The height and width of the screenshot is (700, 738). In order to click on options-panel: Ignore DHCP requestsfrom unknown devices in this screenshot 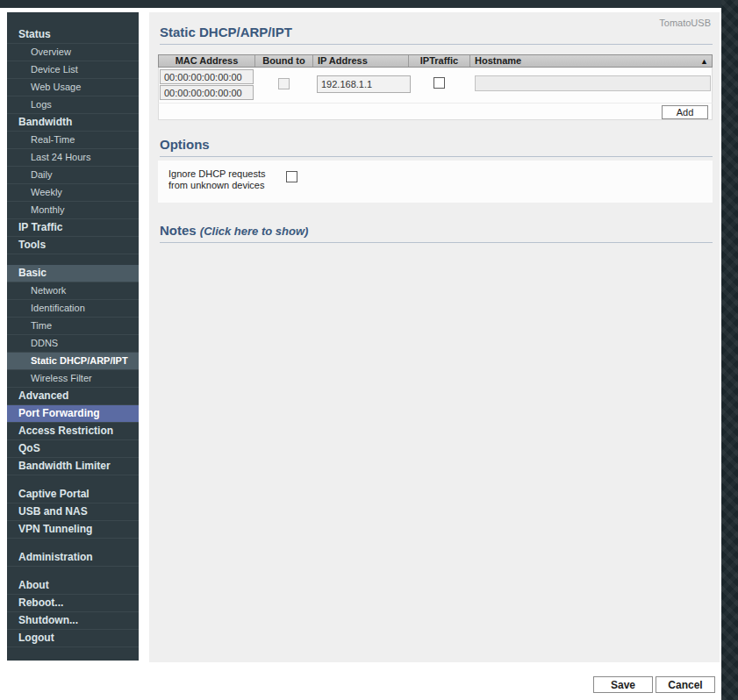, I will do `click(435, 182)`.